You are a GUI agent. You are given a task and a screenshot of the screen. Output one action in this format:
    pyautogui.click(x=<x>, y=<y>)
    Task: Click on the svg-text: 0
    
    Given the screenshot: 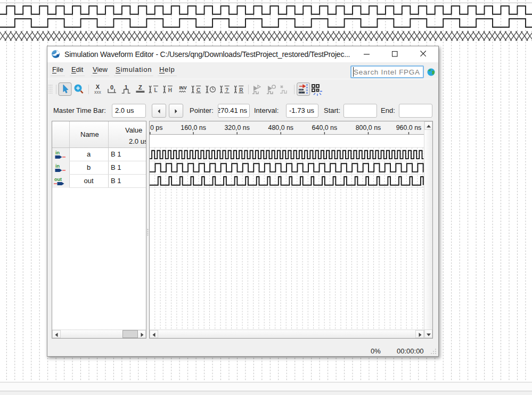 What is the action you would take?
    pyautogui.click(x=112, y=87)
    